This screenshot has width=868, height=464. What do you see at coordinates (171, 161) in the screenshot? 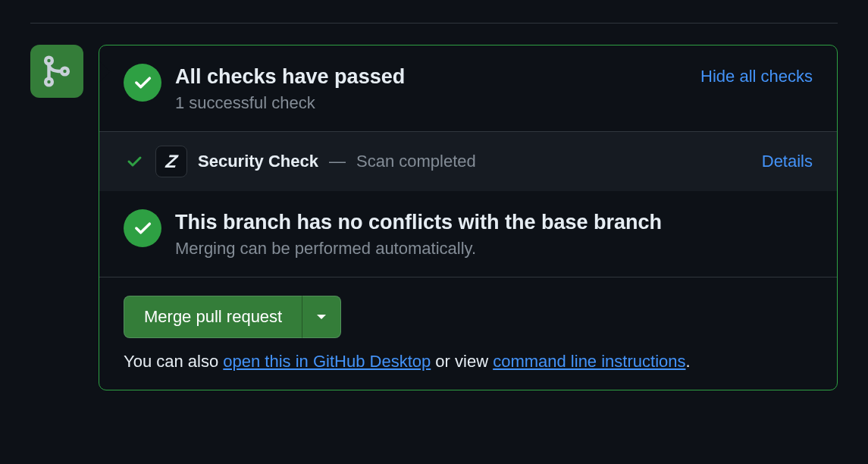
I see `security-app-icon: Z` at bounding box center [171, 161].